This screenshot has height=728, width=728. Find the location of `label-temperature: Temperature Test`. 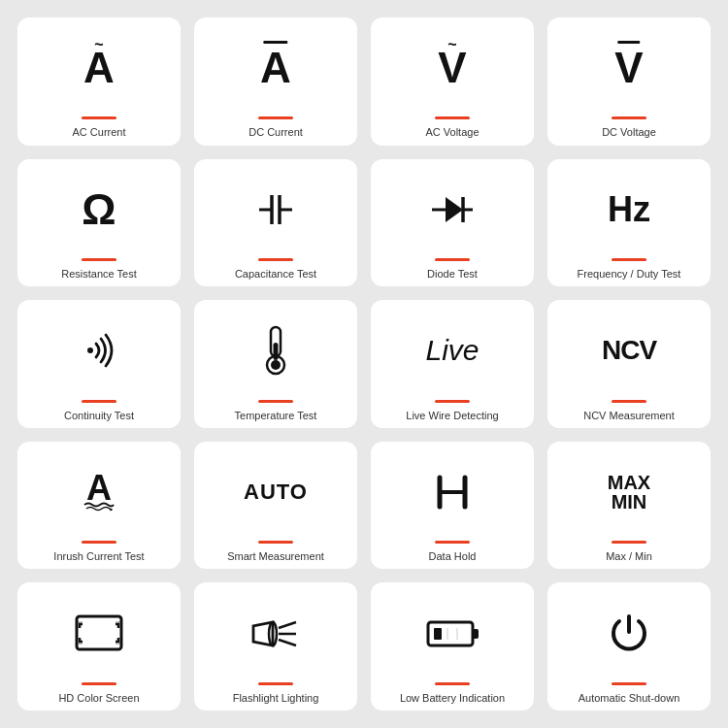

label-temperature: Temperature Test is located at coordinates (276, 415).